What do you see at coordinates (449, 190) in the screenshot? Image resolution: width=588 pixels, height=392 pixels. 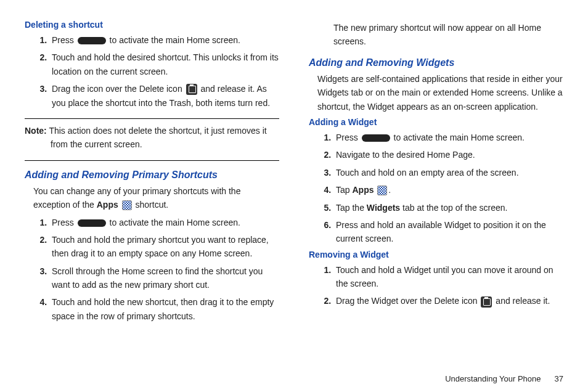 I see `step: Tap Apps .` at bounding box center [449, 190].